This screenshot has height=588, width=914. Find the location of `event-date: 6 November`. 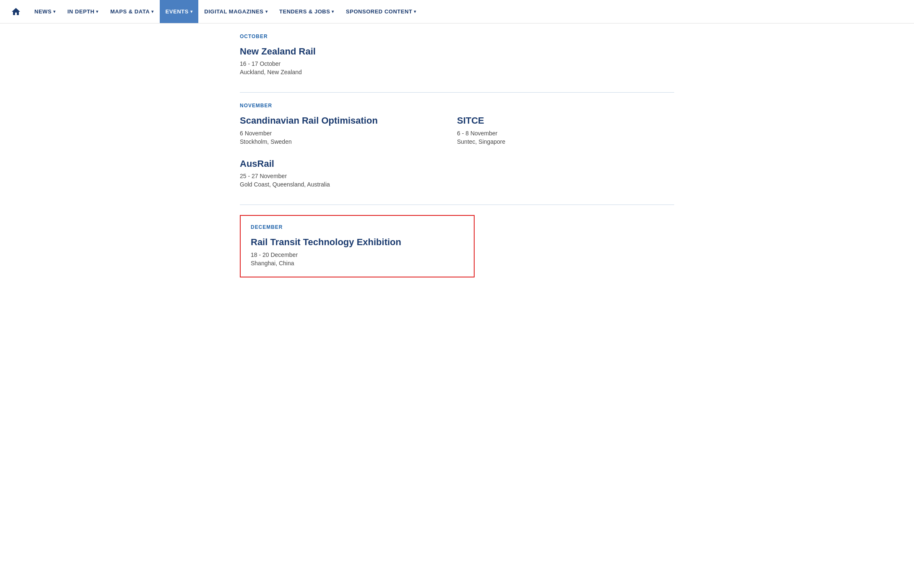

event-date: 6 November is located at coordinates (348, 133).